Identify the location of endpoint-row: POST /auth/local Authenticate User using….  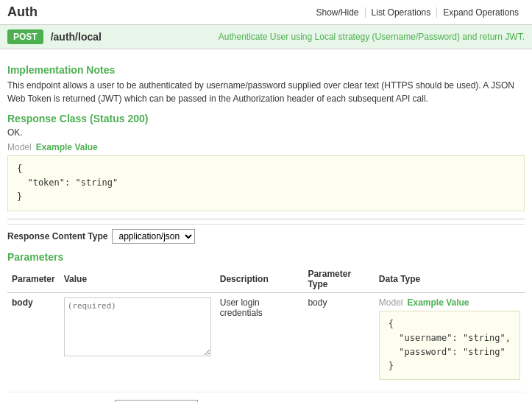
(266, 37).